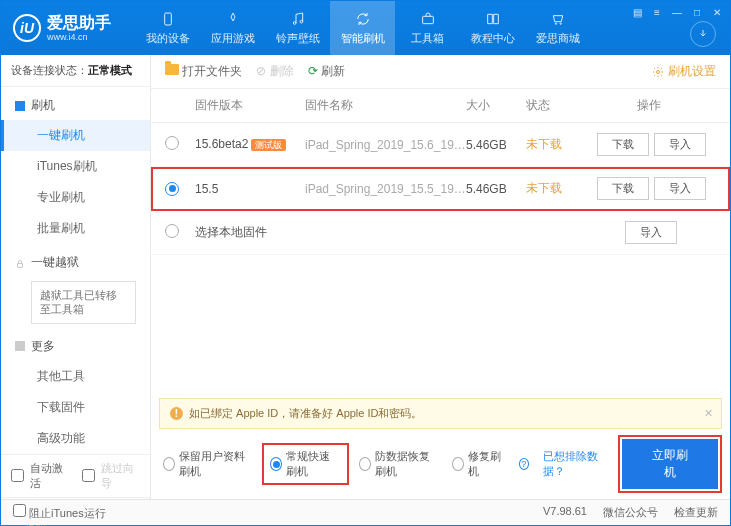 The height and width of the screenshot is (526, 731). I want to click on local-firmware-label: 选择本地固件, so click(263, 232).